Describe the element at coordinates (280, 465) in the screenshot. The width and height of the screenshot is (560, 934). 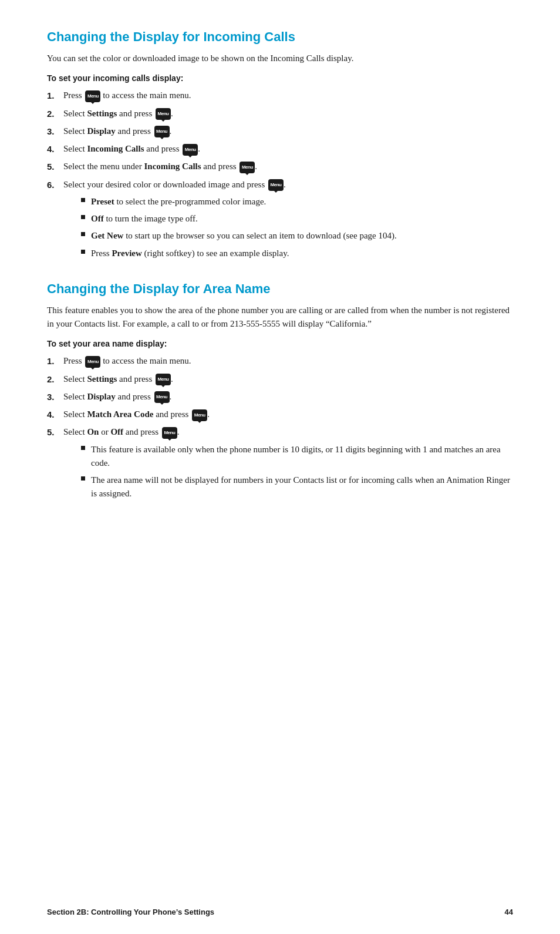
I see `list-item: 5. Select On or Off and press MenuOK. Th…` at that location.